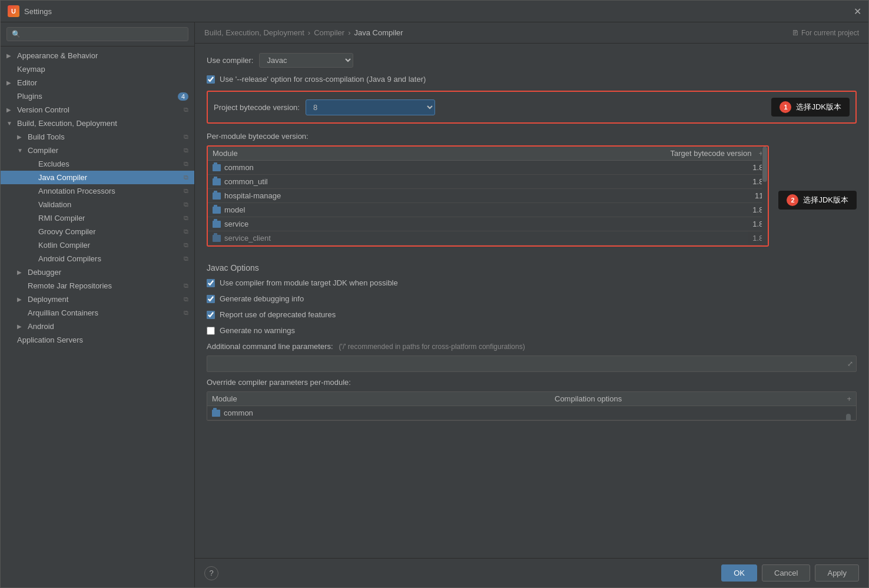  What do you see at coordinates (99, 109) in the screenshot?
I see `sidebar-item-label: Version Control` at bounding box center [99, 109].